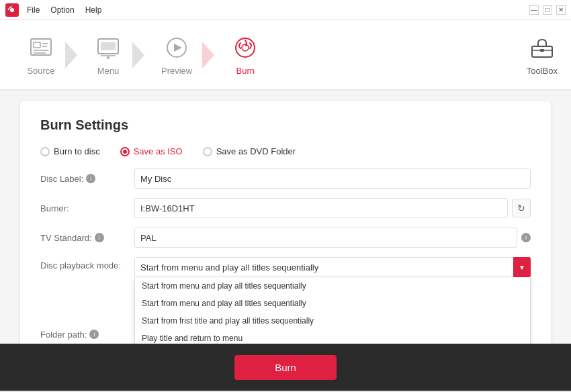 Image resolution: width=571 pixels, height=392 pixels. Describe the element at coordinates (77, 152) in the screenshot. I see `radio-label-burn-to-disc: Burn to disc` at that location.